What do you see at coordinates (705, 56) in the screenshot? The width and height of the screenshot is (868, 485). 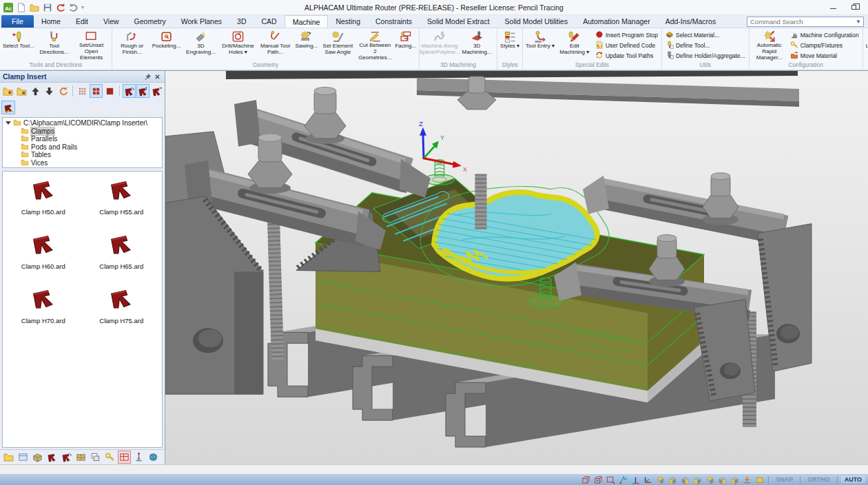 I see `define-holder-aggregate-button: Define Holder/Aggregate...` at bounding box center [705, 56].